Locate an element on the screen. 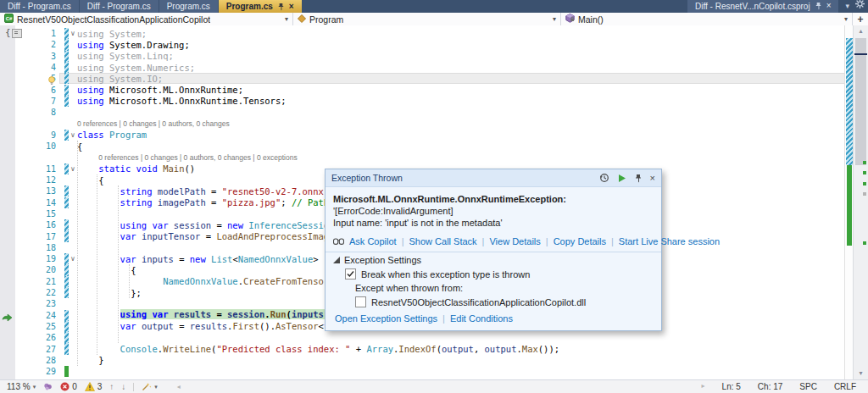 This screenshot has width=868, height=393. code-text: using System.IO; is located at coordinates (120, 79).